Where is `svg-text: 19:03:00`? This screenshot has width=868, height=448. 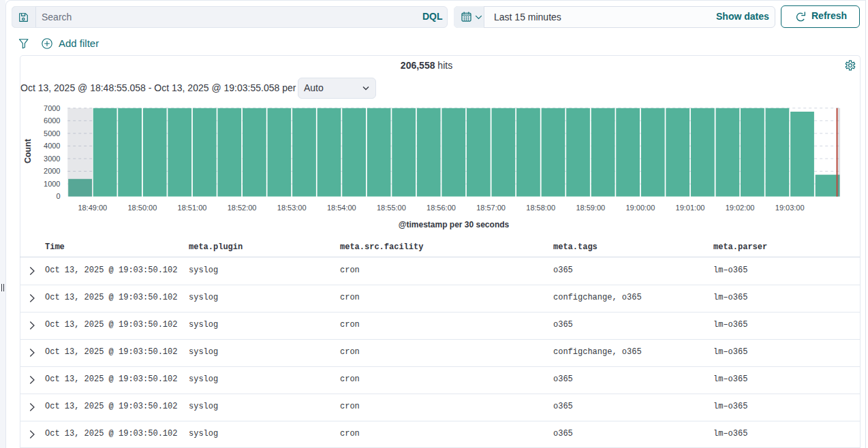 svg-text: 19:03:00 is located at coordinates (790, 208).